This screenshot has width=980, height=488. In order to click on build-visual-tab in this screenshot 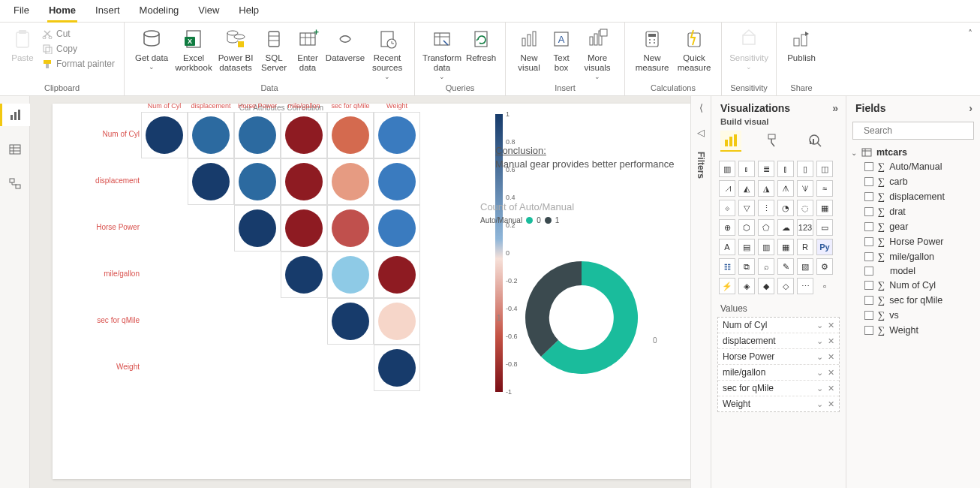, I will do `click(731, 141)`.